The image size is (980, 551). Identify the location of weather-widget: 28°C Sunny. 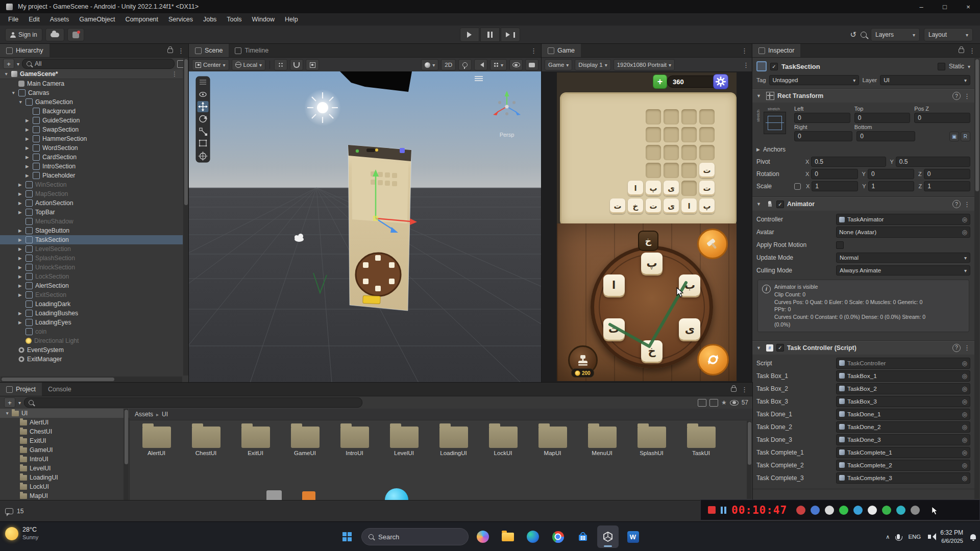
(21, 534).